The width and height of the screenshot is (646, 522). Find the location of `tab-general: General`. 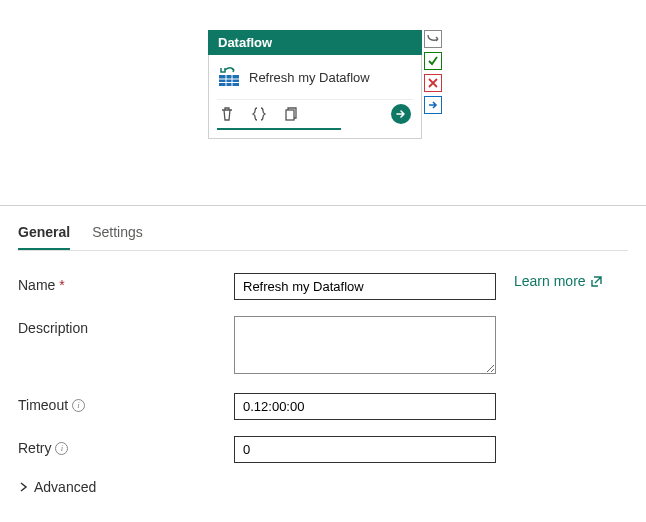

tab-general: General is located at coordinates (44, 234).